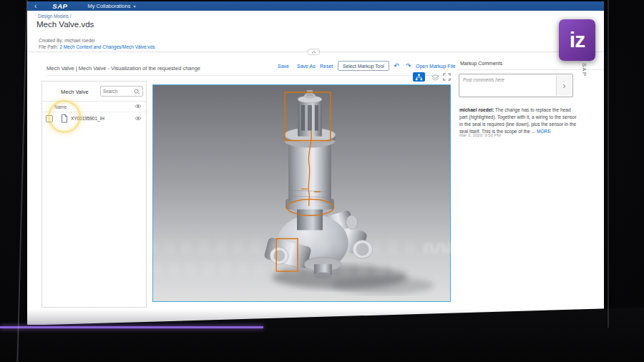 Image resolution: width=644 pixels, height=362 pixels. I want to click on chevron-down-icon: ▾, so click(135, 6).